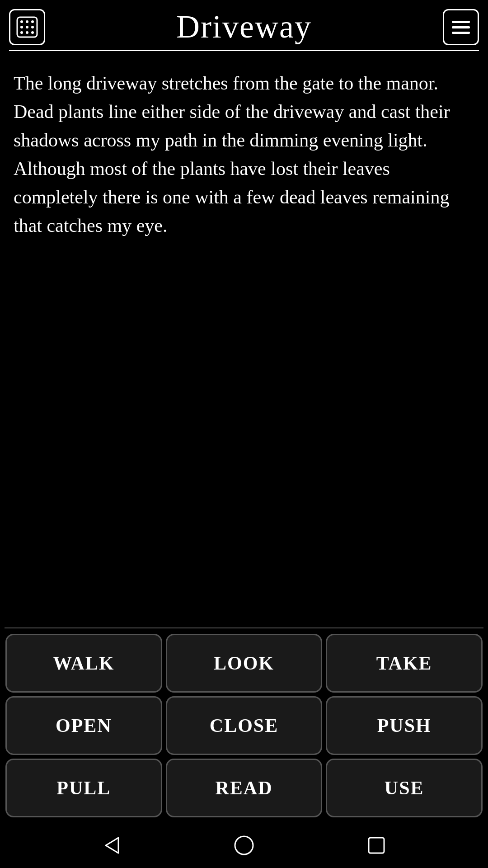 The width and height of the screenshot is (488, 868). Describe the element at coordinates (112, 845) in the screenshot. I see `back-arrow-icon` at that location.